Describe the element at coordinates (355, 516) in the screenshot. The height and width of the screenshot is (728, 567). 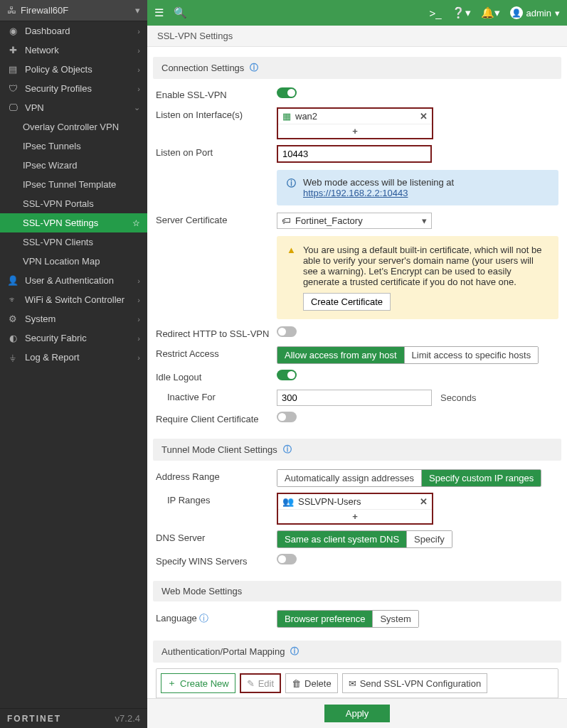
I see `add-iprange-button: +` at that location.